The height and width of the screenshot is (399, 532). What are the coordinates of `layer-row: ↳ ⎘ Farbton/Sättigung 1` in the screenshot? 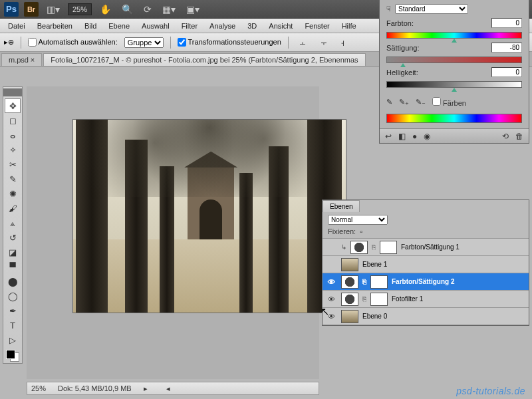 It's located at (426, 247).